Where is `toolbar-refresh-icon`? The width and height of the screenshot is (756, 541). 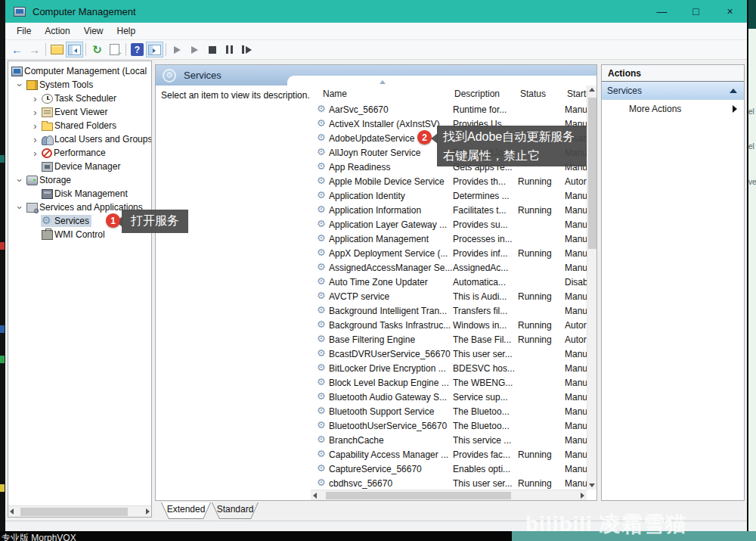 toolbar-refresh-icon is located at coordinates (97, 50).